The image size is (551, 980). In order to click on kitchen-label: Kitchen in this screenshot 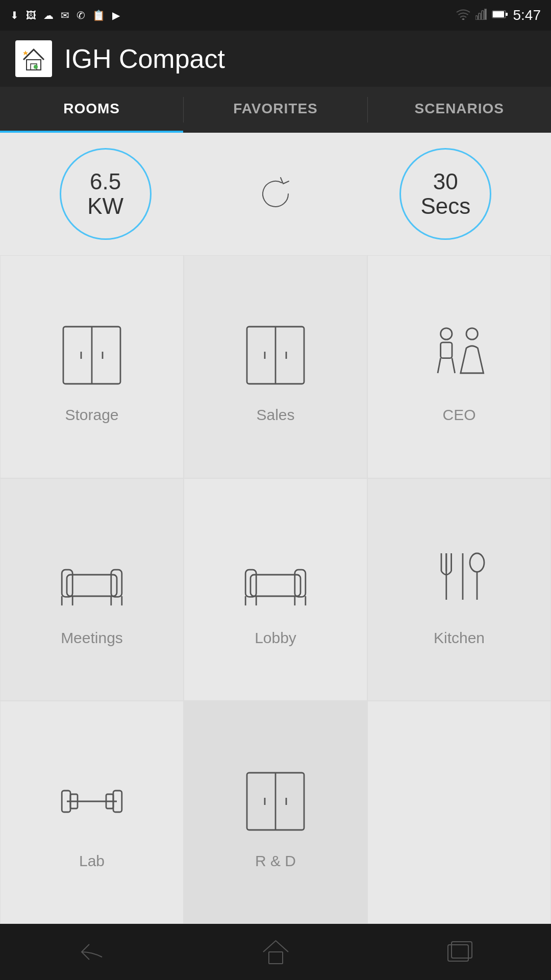, I will do `click(459, 638)`.